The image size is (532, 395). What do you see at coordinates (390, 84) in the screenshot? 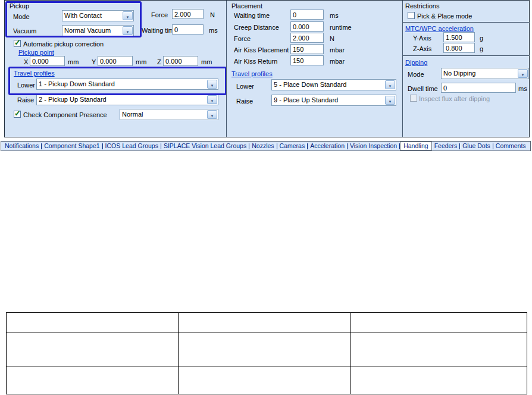
I see `placement-lower-dropdown-button` at bounding box center [390, 84].